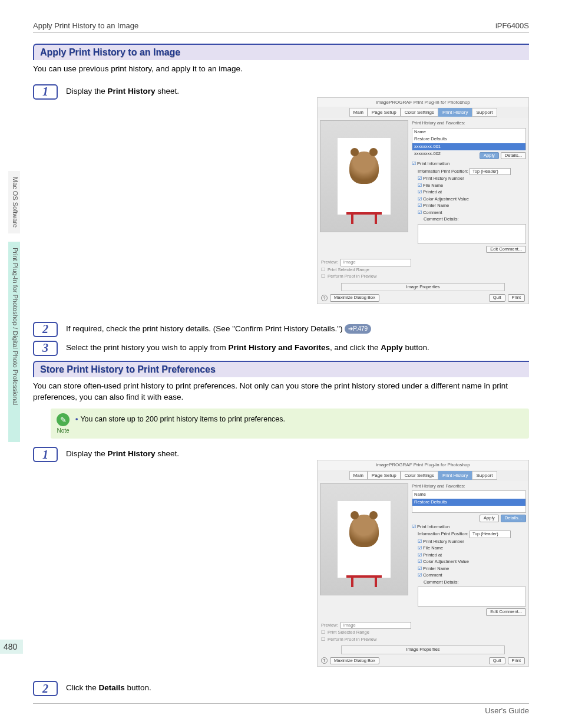 The height and width of the screenshot is (728, 562). What do you see at coordinates (86, 26) in the screenshot?
I see `header-topic: Apply Print History to an Image` at bounding box center [86, 26].